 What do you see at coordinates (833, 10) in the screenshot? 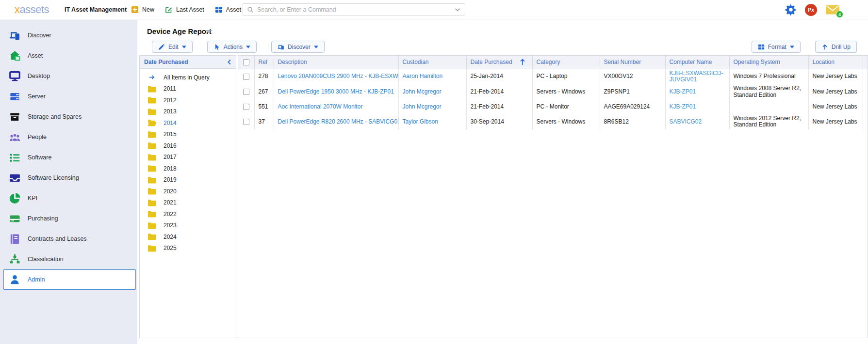
I see `messages-icon: 4` at bounding box center [833, 10].